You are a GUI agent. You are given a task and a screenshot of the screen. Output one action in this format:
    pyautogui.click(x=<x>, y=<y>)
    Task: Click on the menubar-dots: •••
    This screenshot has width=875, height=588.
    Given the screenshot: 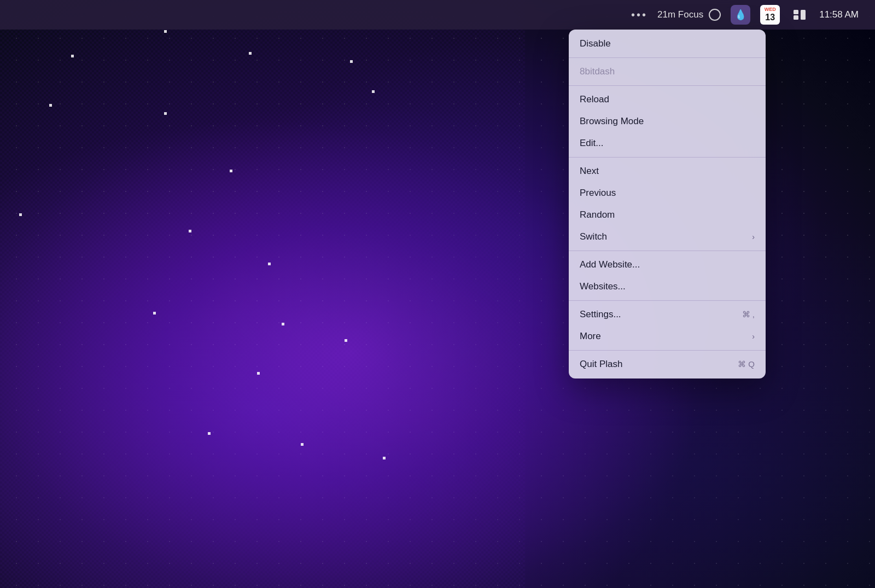 What is the action you would take?
    pyautogui.click(x=639, y=15)
    